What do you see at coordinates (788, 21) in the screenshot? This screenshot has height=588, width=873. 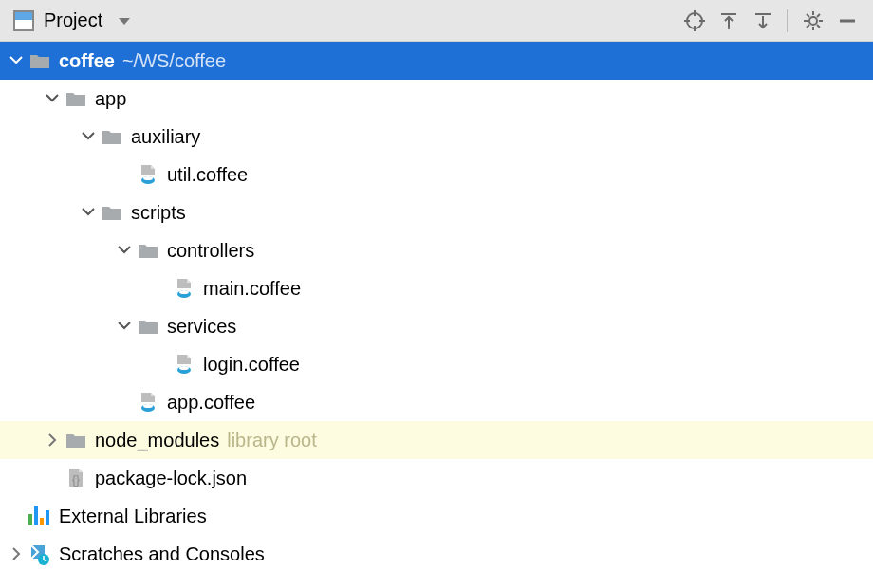 I see `toolbar-divider` at bounding box center [788, 21].